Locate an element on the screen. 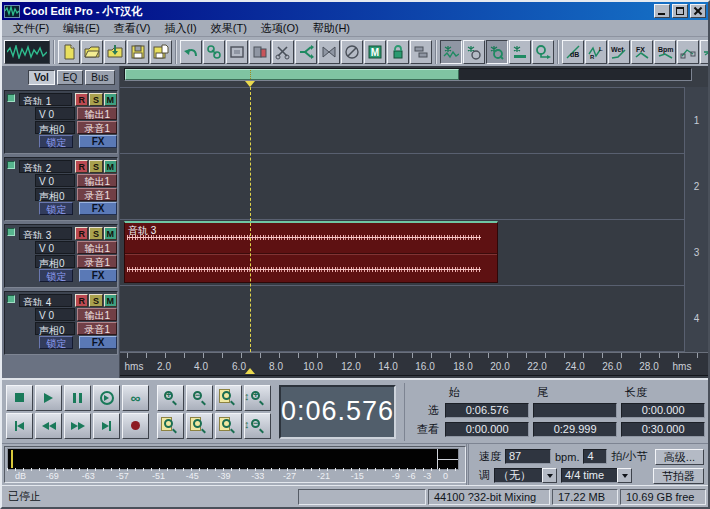 Image resolution: width=710 pixels, height=509 pixels. tab-bus: Bus is located at coordinates (100, 78).